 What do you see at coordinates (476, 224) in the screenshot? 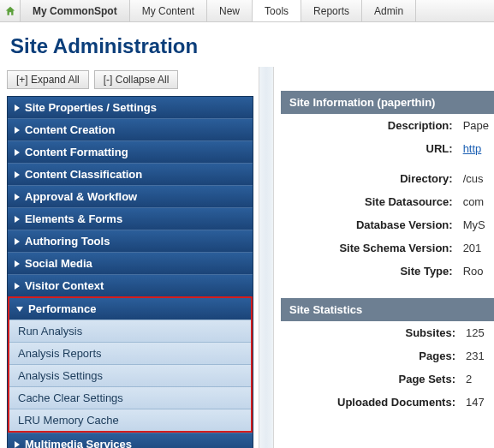
I see `info-value: MyS` at bounding box center [476, 224].